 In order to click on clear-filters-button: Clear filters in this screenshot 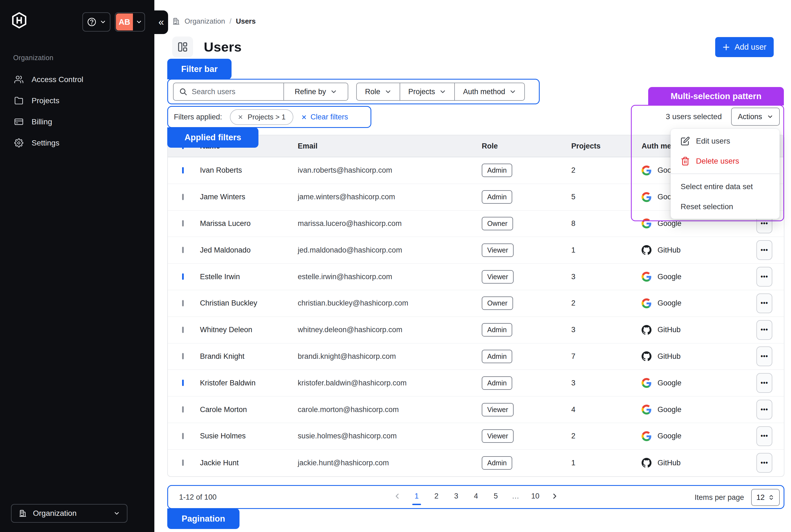, I will do `click(325, 117)`.